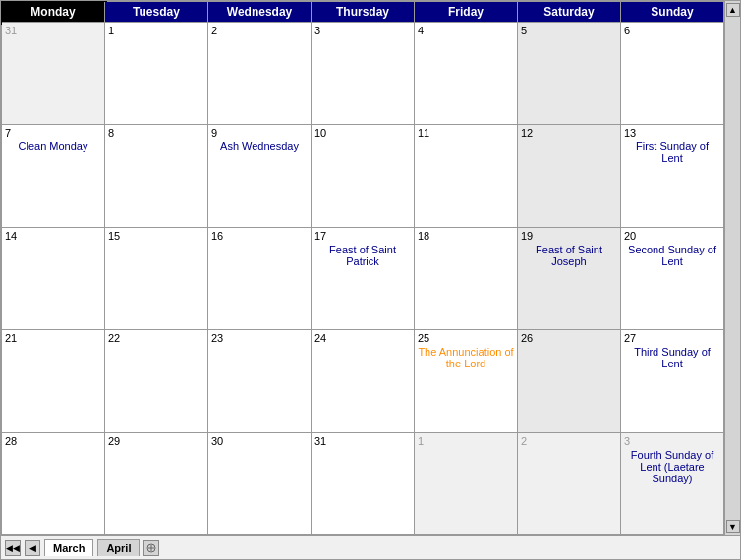  Describe the element at coordinates (672, 74) in the screenshot. I see `day-cell-1-7: 6` at that location.